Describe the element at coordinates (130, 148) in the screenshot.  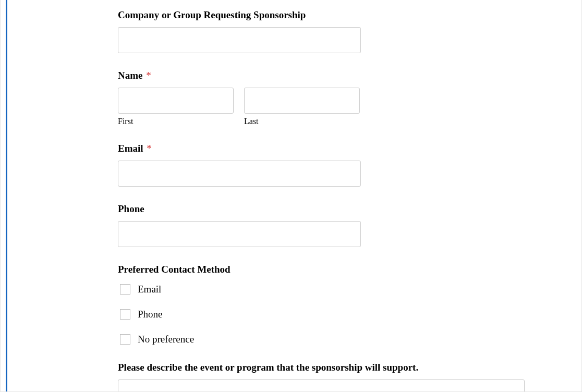
I see `email-label-text: Email` at that location.